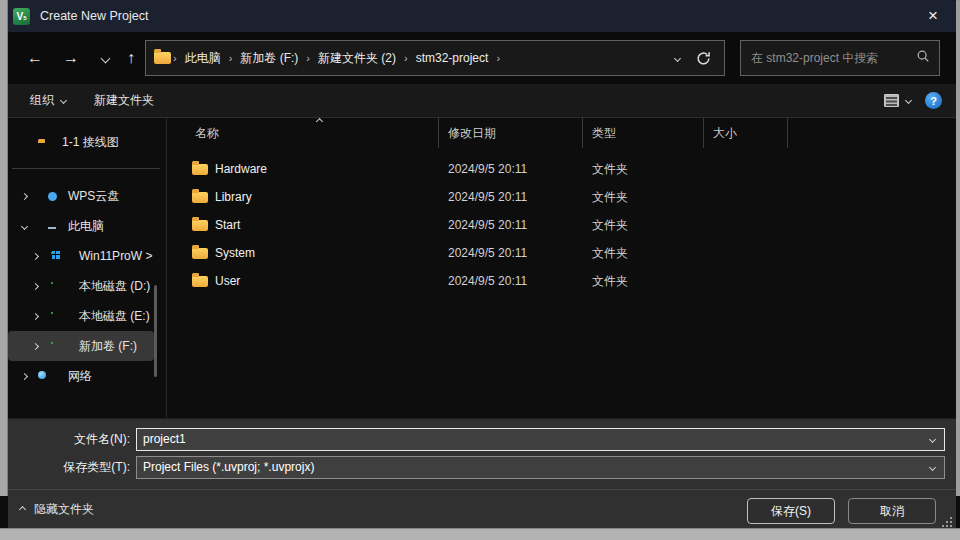  Describe the element at coordinates (677, 58) in the screenshot. I see `address-dropdown-button` at that location.